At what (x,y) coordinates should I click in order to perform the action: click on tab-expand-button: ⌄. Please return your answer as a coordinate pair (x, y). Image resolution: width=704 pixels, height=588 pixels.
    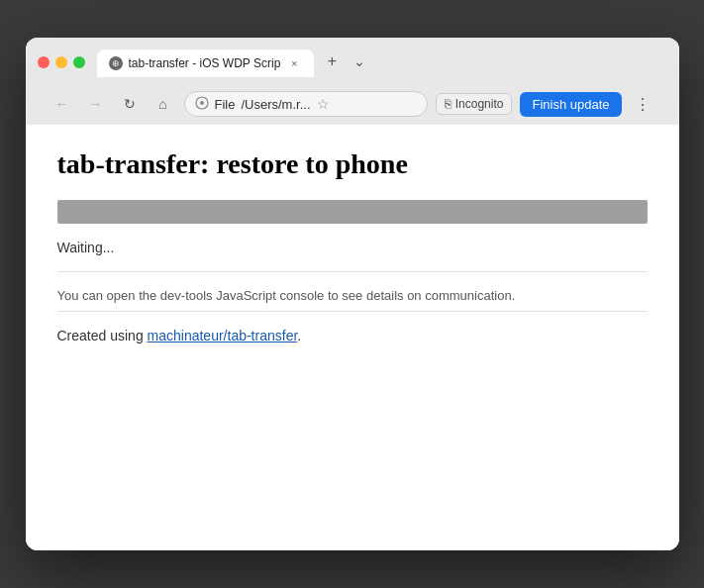
    Looking at the image, I should click on (359, 61).